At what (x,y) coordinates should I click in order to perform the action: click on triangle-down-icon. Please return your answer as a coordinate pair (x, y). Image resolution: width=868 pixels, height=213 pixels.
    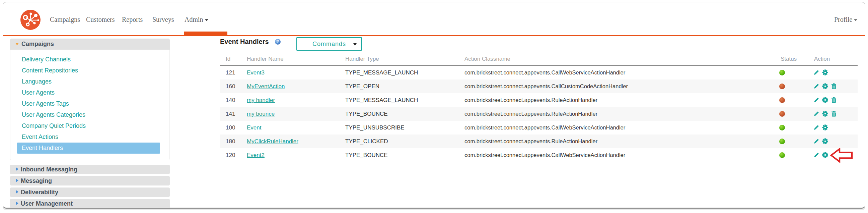
    Looking at the image, I should click on (17, 44).